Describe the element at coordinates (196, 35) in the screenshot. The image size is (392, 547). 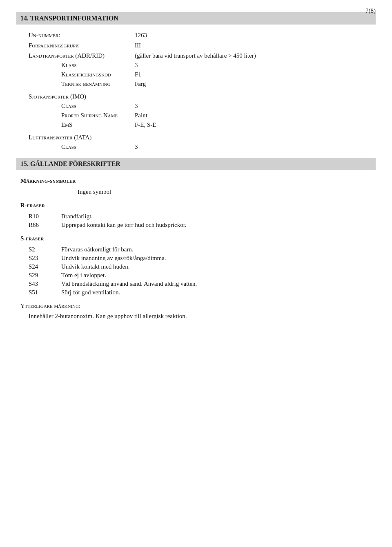
I see `un-nummer-row: Un-nummer: 1263` at that location.